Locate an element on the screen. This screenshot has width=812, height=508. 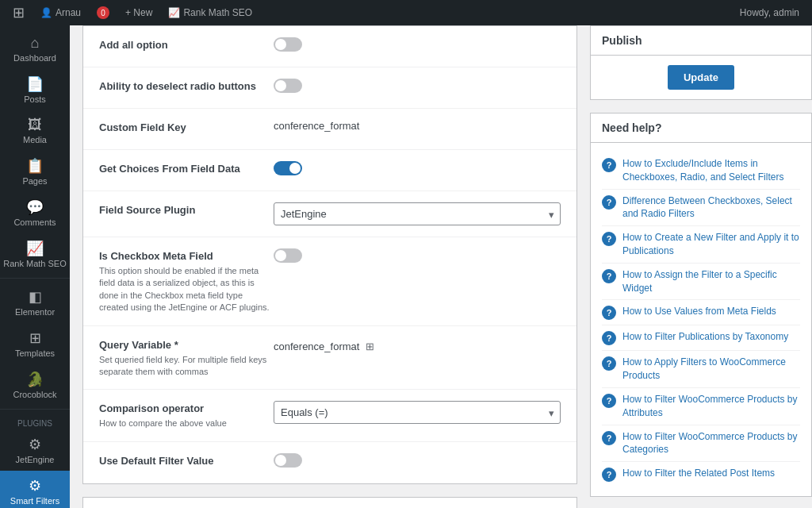
help-item-9: ? How to Filter WooCommerce Products by … is located at coordinates (701, 444).